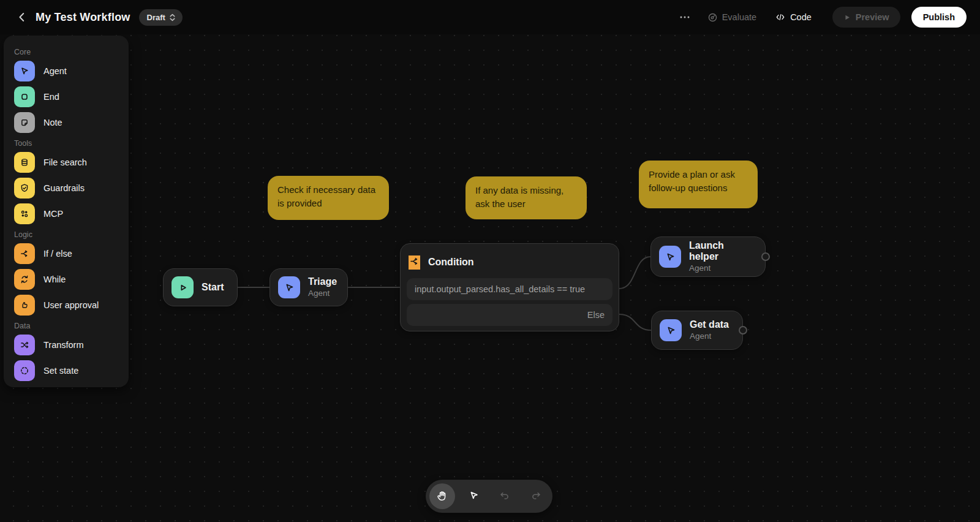 The width and height of the screenshot is (980, 522). I want to click on palette-item-end: End, so click(66, 97).